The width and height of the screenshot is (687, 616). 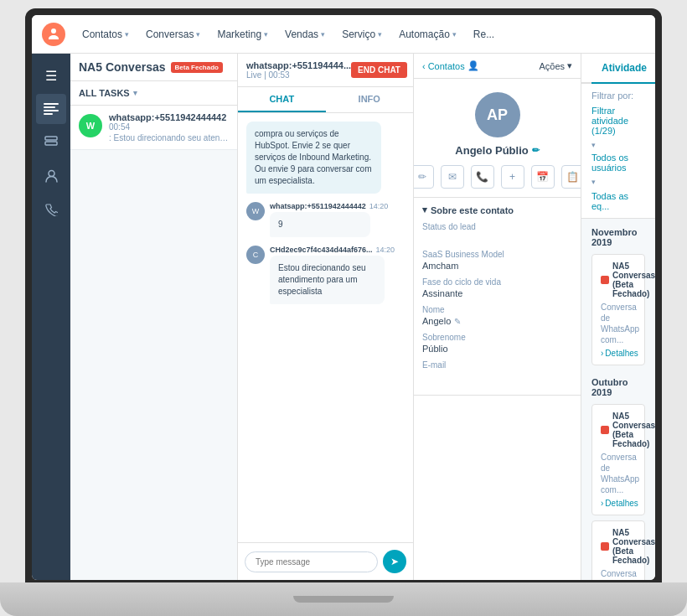 What do you see at coordinates (395, 562) in the screenshot?
I see `send-button: ➤` at bounding box center [395, 562].